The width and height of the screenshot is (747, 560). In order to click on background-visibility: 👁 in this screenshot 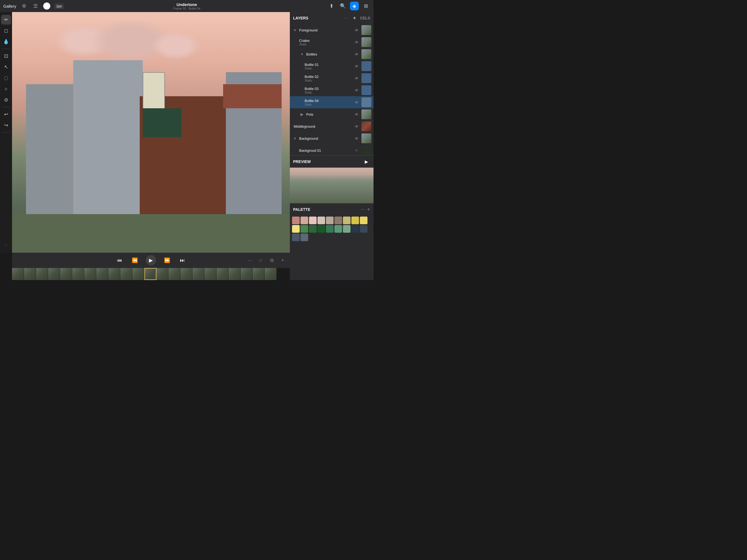, I will do `click(357, 138)`.